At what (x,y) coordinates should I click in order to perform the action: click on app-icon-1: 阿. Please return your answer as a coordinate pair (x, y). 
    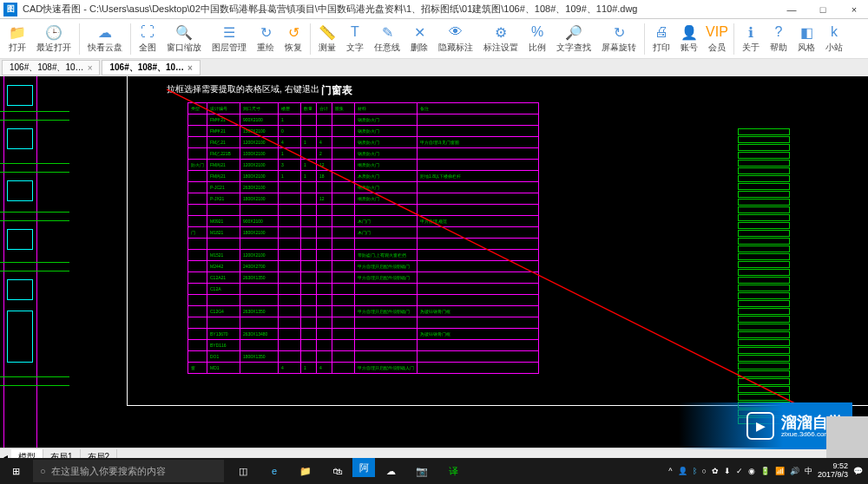
    Looking at the image, I should click on (364, 468).